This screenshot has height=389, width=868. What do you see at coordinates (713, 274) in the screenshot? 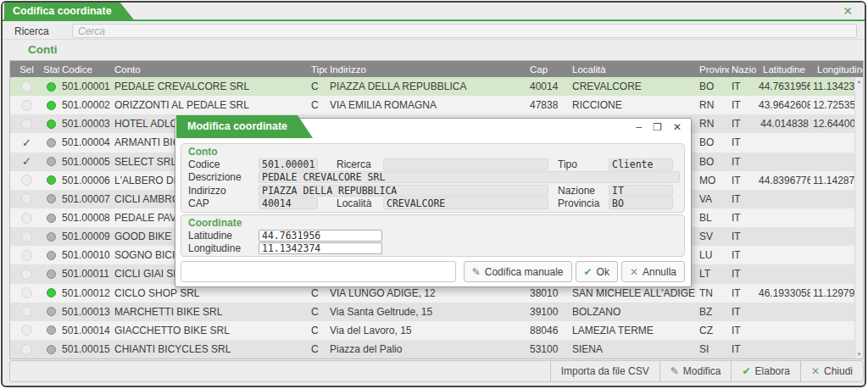
I see `cell-provincia: LT` at bounding box center [713, 274].